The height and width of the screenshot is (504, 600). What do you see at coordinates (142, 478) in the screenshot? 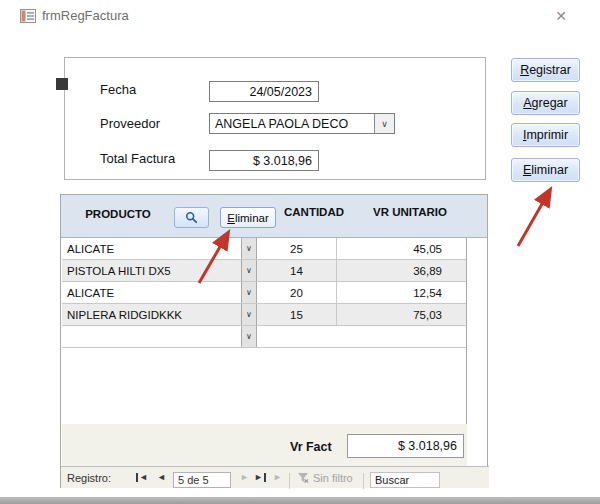
I see `first-record-button: ◄` at bounding box center [142, 478].